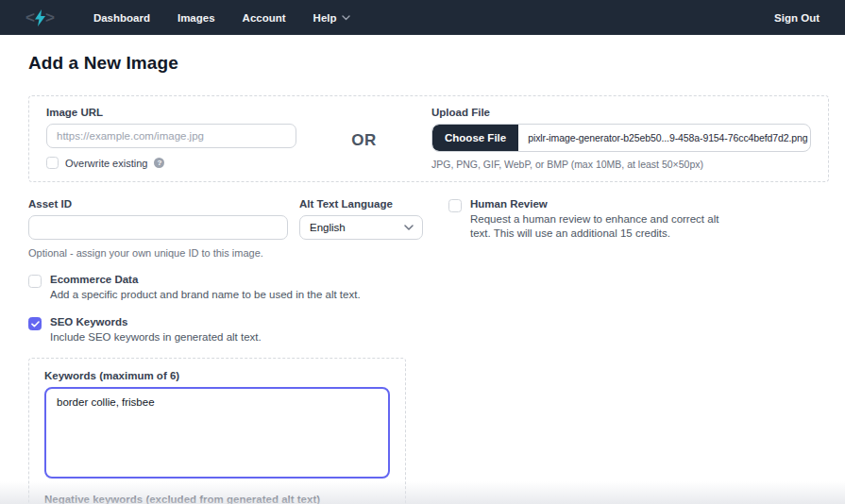  What do you see at coordinates (621, 164) in the screenshot?
I see `upload-format-help: JPG, PNG, GIF, WebP, or BMP (max 10MB, a…` at bounding box center [621, 164].